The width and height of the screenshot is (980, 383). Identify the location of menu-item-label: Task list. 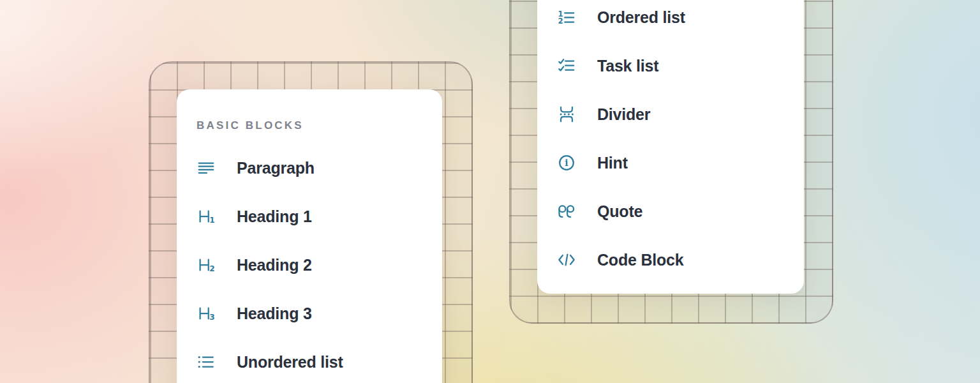
(628, 66).